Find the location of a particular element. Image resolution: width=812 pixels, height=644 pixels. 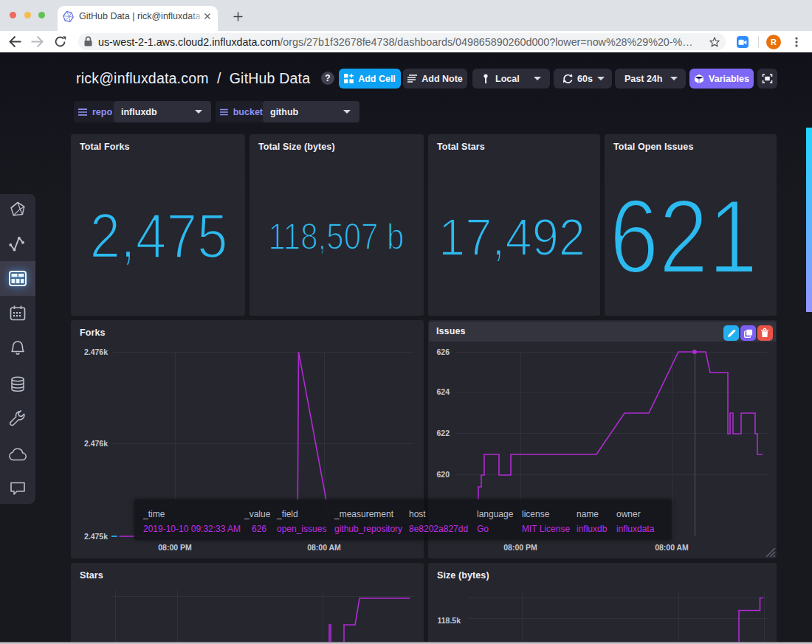

svg-text: 17,492 is located at coordinates (512, 238).